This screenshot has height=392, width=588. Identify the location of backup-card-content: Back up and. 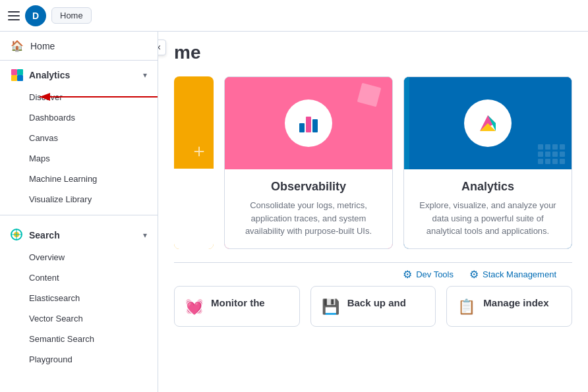
(377, 303).